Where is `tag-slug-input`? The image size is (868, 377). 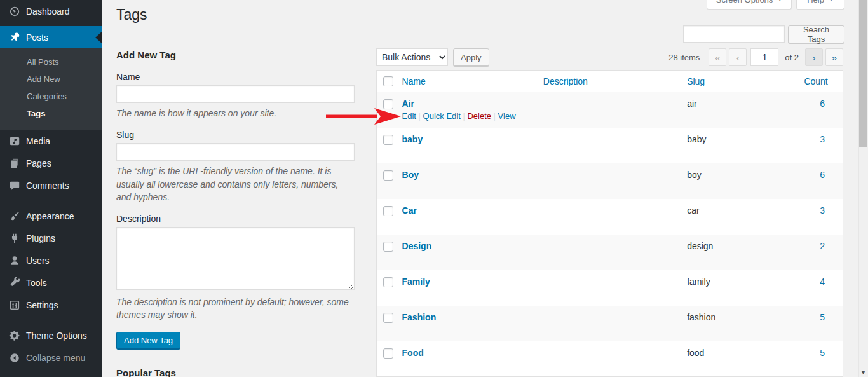 tag-slug-input is located at coordinates (235, 152).